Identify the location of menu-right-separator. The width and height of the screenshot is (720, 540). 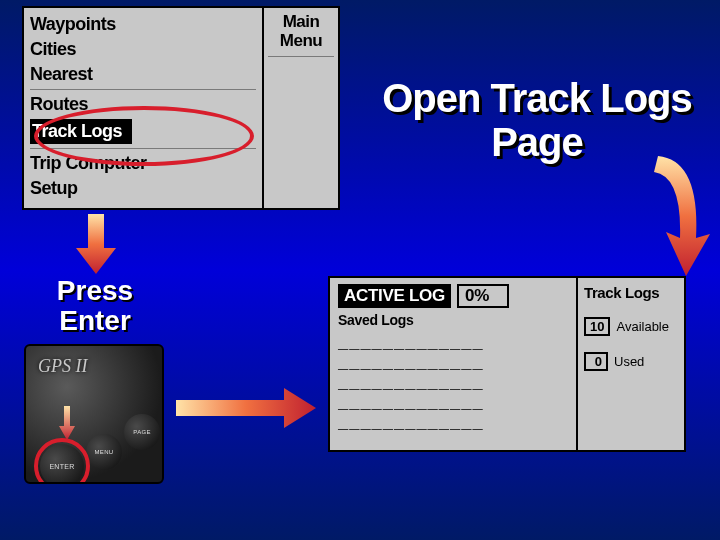
(301, 56).